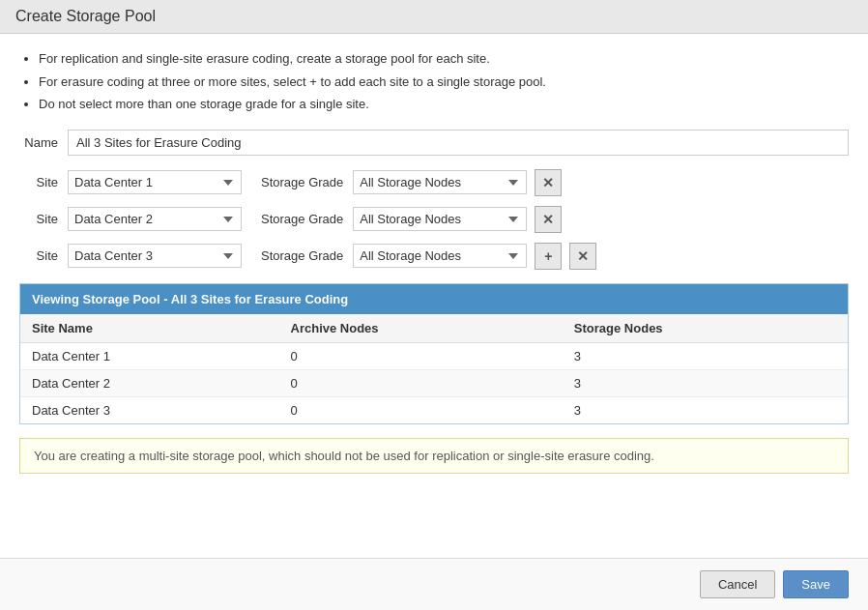 The height and width of the screenshot is (610, 868). Describe the element at coordinates (434, 16) in the screenshot. I see `dialog-title: Create Storage Pool` at that location.